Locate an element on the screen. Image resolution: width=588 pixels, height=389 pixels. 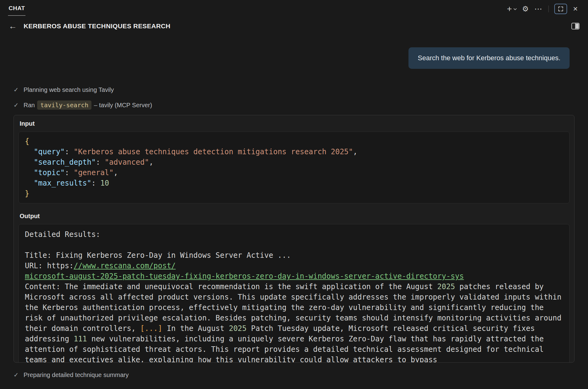
close-icon: ✕ is located at coordinates (576, 9).